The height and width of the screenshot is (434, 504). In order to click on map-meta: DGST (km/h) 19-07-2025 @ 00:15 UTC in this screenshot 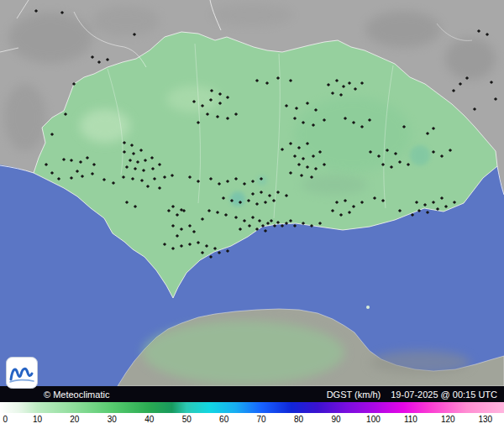, I will do `click(412, 395)`.